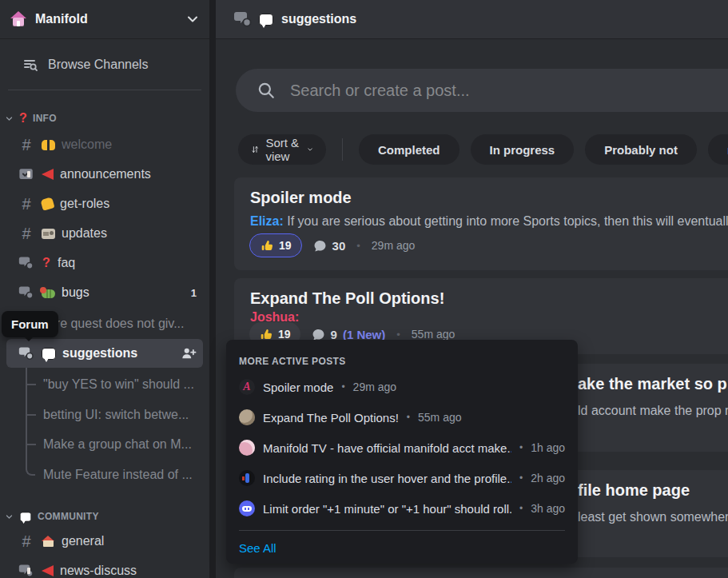 The image size is (728, 578). What do you see at coordinates (105, 353) in the screenshot?
I see `sidebar-item-suggestions: suggestions` at bounding box center [105, 353].